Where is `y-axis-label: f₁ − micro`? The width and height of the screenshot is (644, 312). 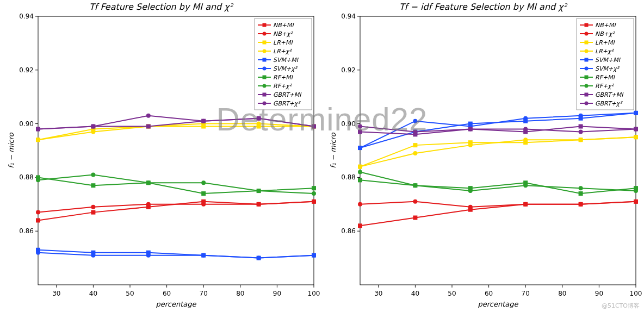 y-axis-label: f₁ − micro is located at coordinates (333, 150).